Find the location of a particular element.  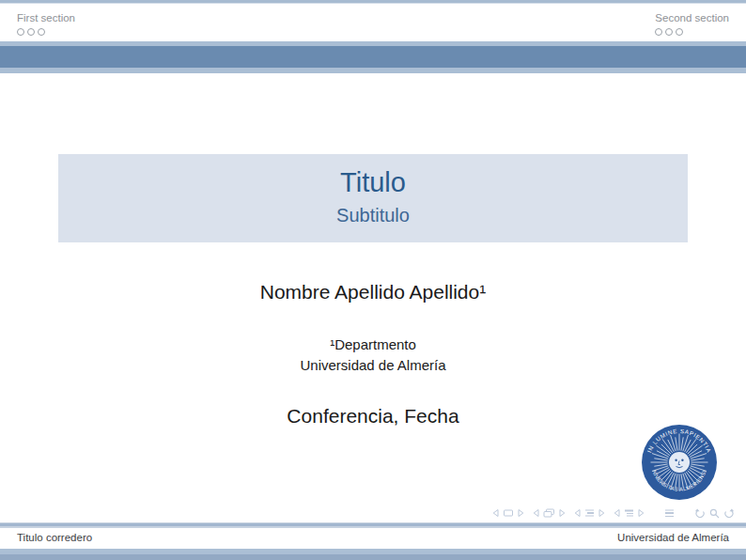

find-icon is located at coordinates (714, 513).